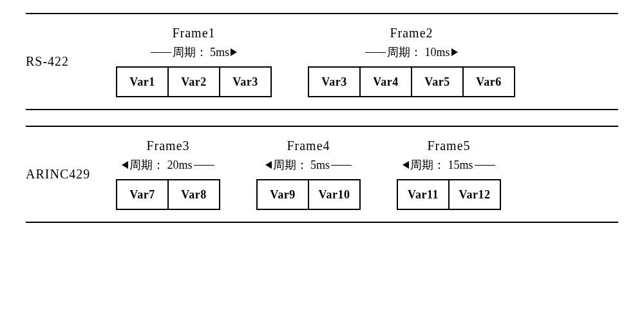 The image size is (644, 326). What do you see at coordinates (475, 195) in the screenshot?
I see `var-cell: Var12` at bounding box center [475, 195].